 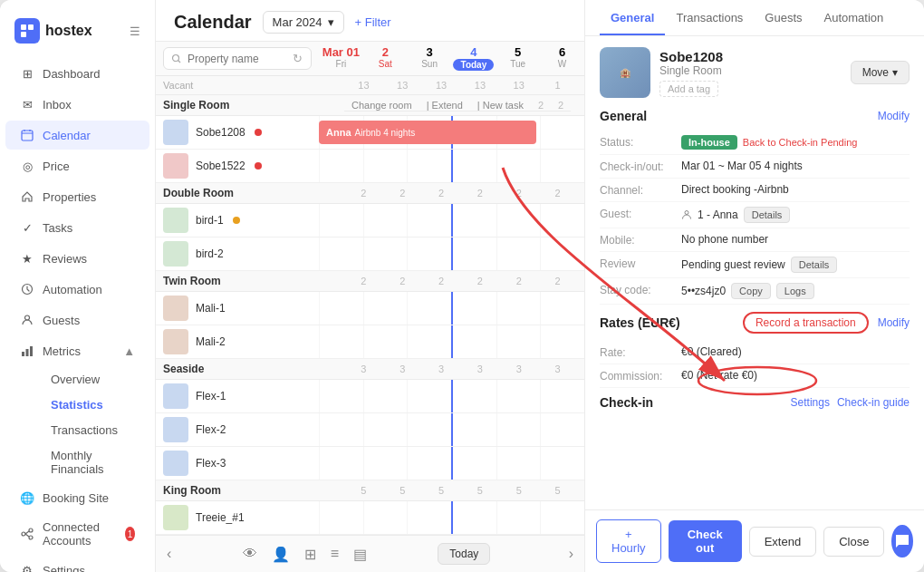 What do you see at coordinates (370, 343) in the screenshot?
I see `room-row-mali2: Mali-2` at bounding box center [370, 343].